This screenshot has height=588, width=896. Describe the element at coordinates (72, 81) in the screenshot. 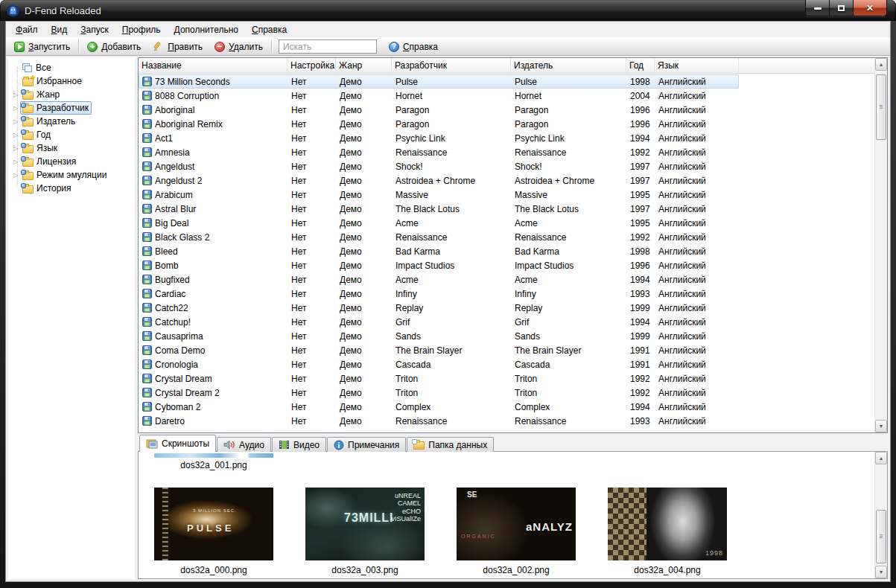

I see `sidebar-item-favorites: ★Избранное` at that location.